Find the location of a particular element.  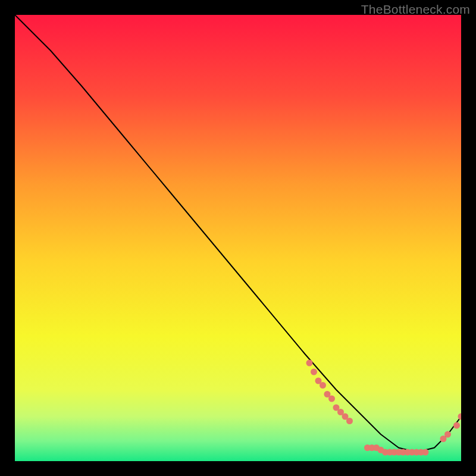

point-dots-valley is located at coordinates (426, 452).